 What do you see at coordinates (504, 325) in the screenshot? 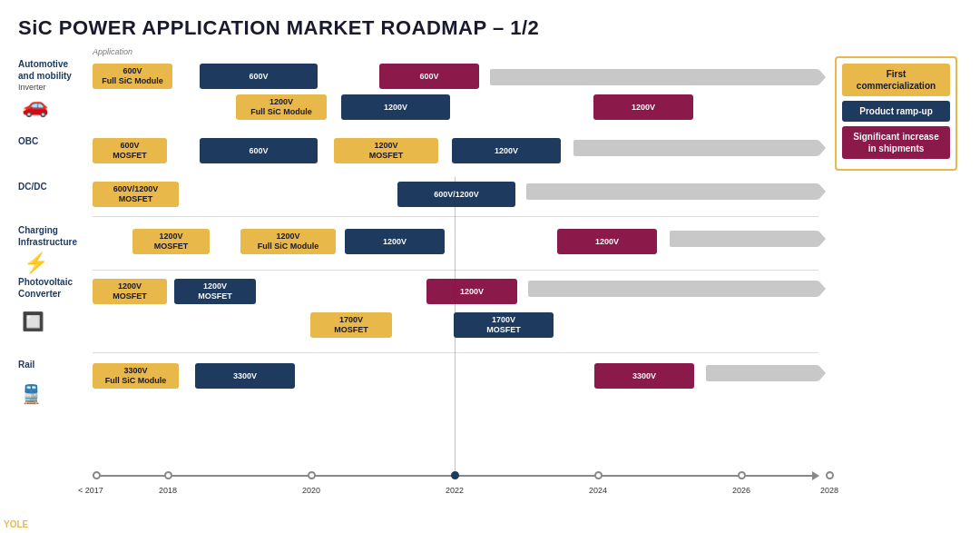
I see `bar-pv-1700v-mosfet-navy: 1700VMOSFET` at bounding box center [504, 325].